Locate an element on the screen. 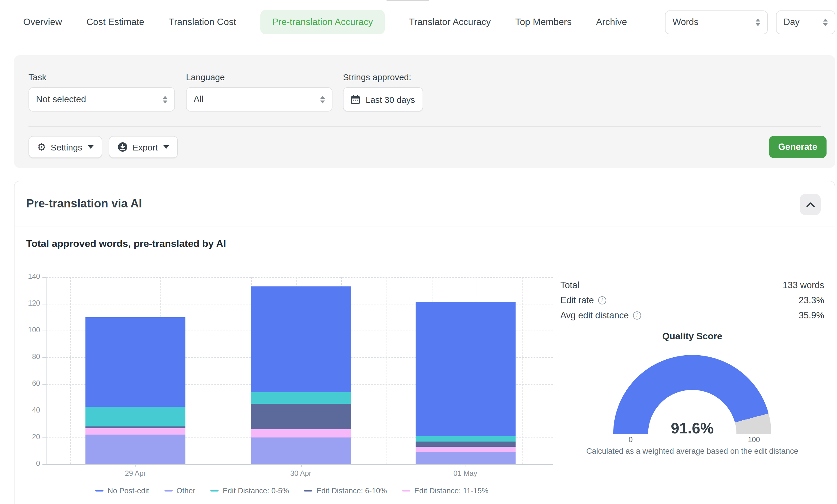  y-axis-label: 60 is located at coordinates (27, 383).